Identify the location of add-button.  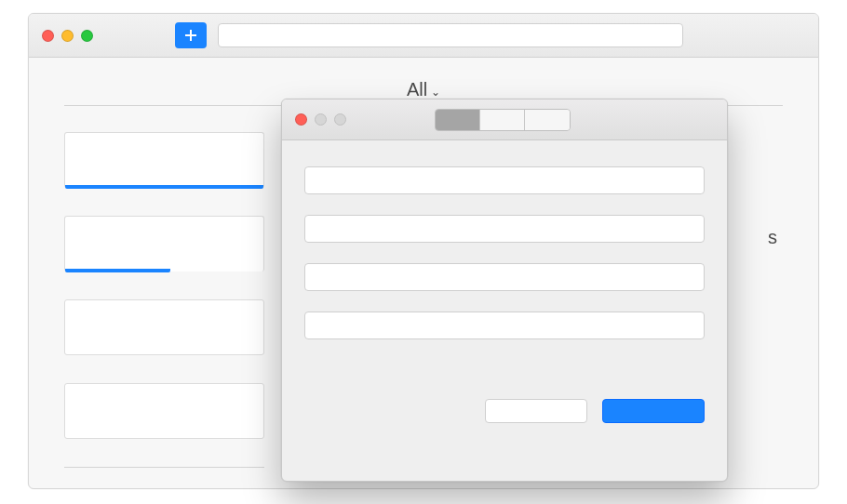
(191, 35).